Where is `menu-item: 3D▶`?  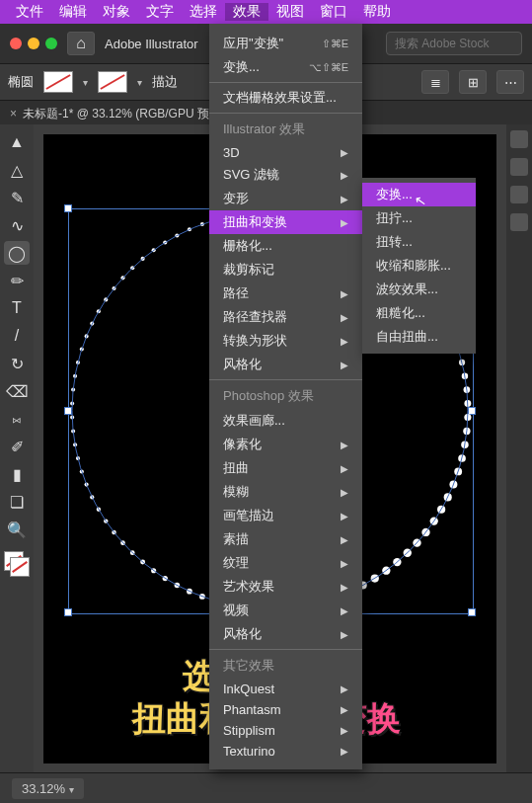 menu-item: 3D▶ is located at coordinates (286, 152).